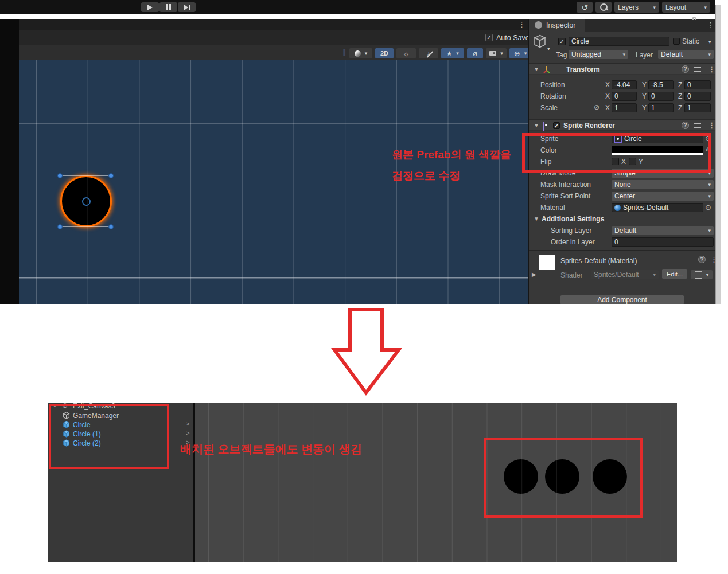 The image size is (728, 574). I want to click on down-arrow-annotation, so click(367, 351).